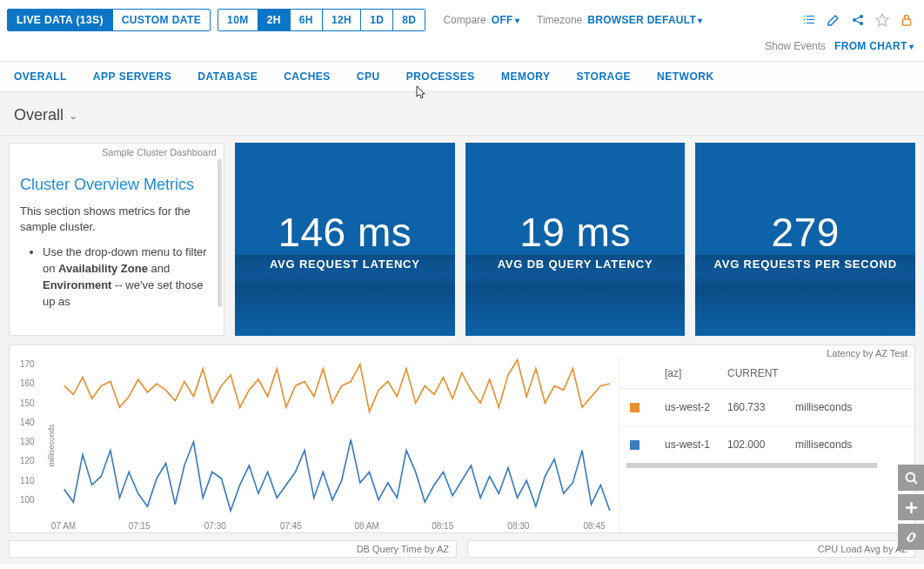 This screenshot has height=569, width=924. What do you see at coordinates (506, 20) in the screenshot?
I see `compare-dropdown: OFF▾` at bounding box center [506, 20].